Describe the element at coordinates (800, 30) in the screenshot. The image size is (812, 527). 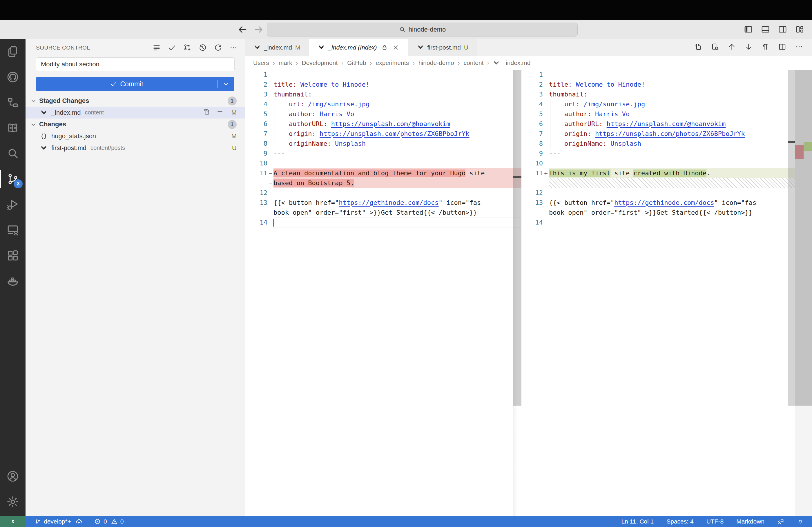
I see `customize-layout-button` at that location.